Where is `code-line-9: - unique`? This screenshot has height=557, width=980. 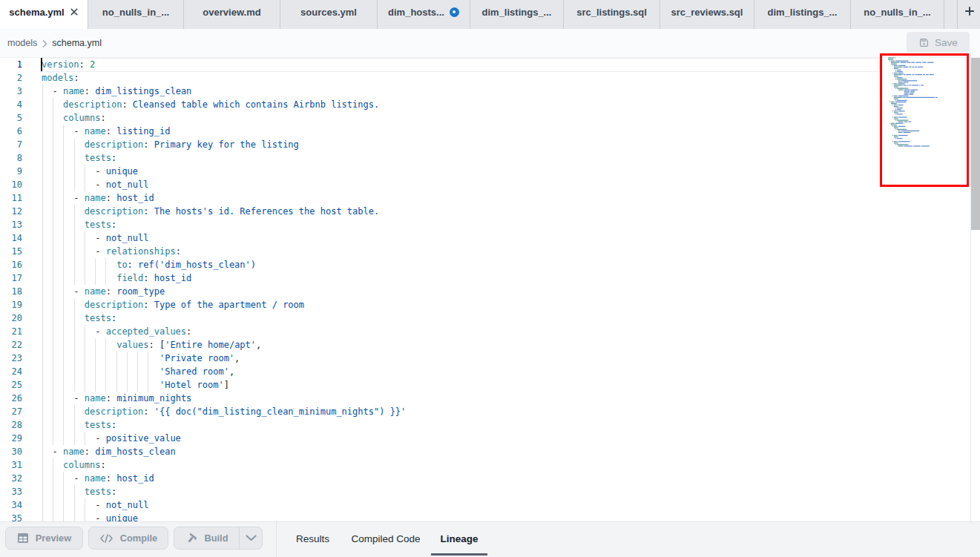
code-line-9: - unique is located at coordinates (90, 171).